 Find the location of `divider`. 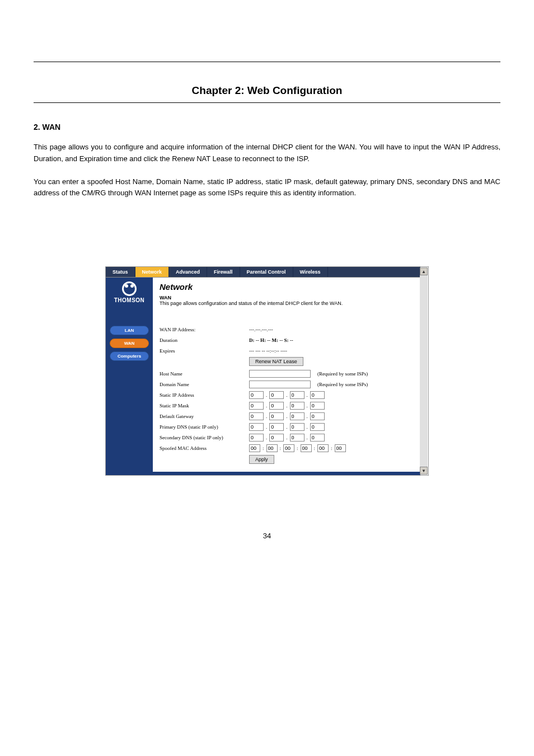

divider is located at coordinates (267, 103).